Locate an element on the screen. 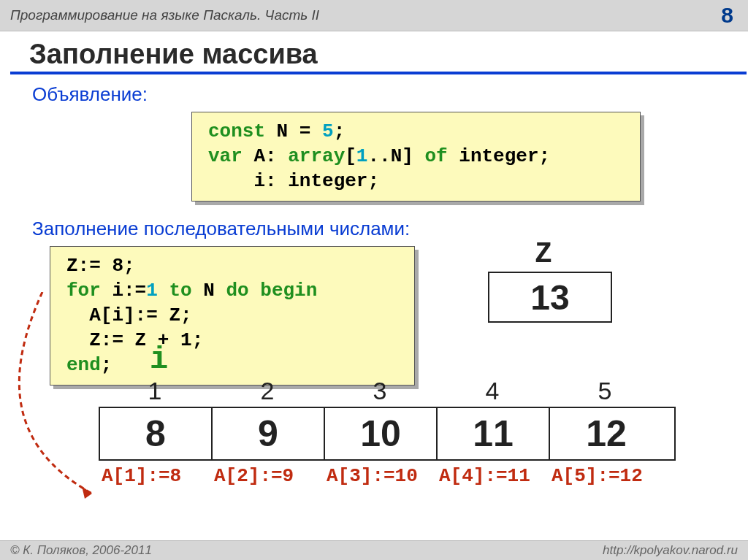 Image resolution: width=748 pixels, height=560 pixels. assign-4: A[4]:=11 is located at coordinates (492, 476).